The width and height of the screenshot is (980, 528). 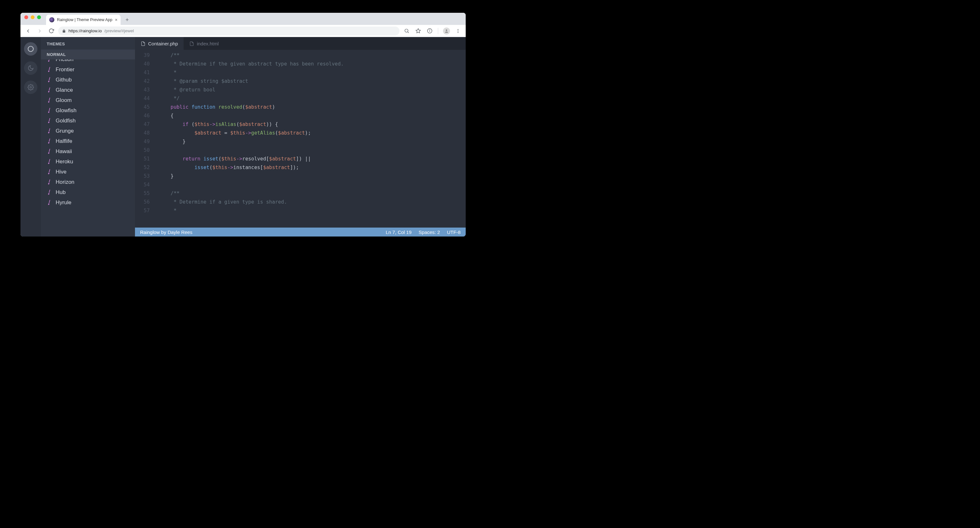 I want to click on code-line: return isset($this->resolved[$abstract])…, so click(x=312, y=159).